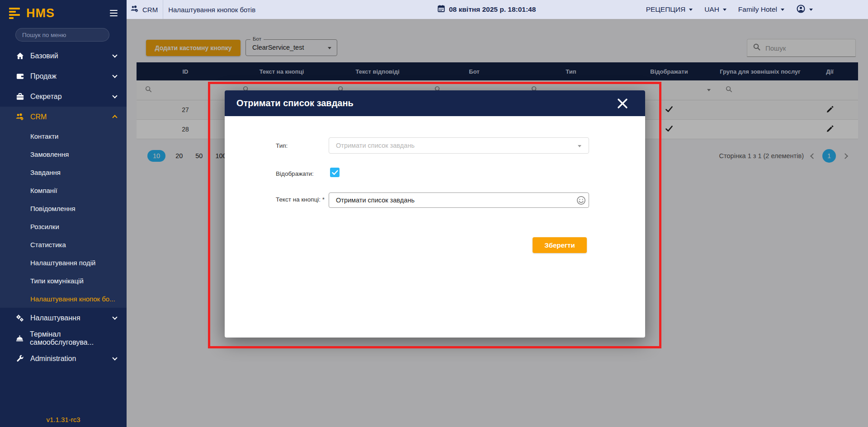 Image resolution: width=868 pixels, height=427 pixels. Describe the element at coordinates (486, 9) in the screenshot. I see `datetime-display: 08 квітня 2025 р. 18:01:48` at that location.